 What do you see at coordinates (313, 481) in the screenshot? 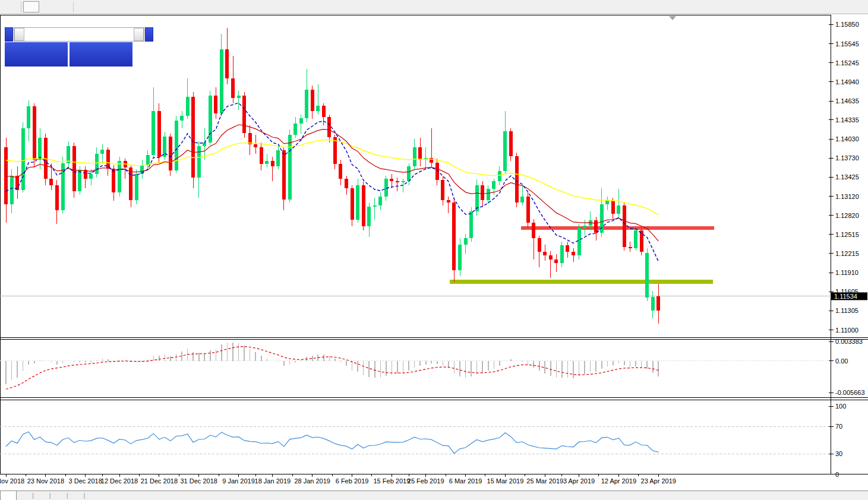
I see `svg-text: 28 Jan 2019` at bounding box center [313, 481].